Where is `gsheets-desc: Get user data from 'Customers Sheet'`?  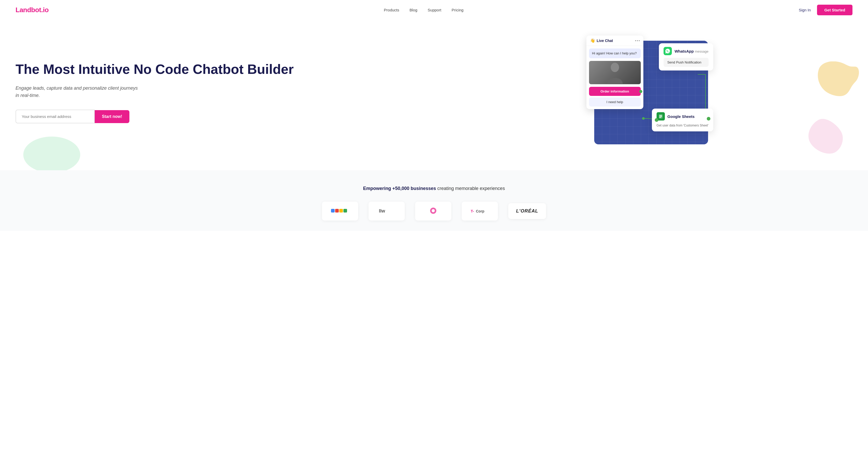
gsheets-desc: Get user data from 'Customers Sheet' is located at coordinates (683, 125).